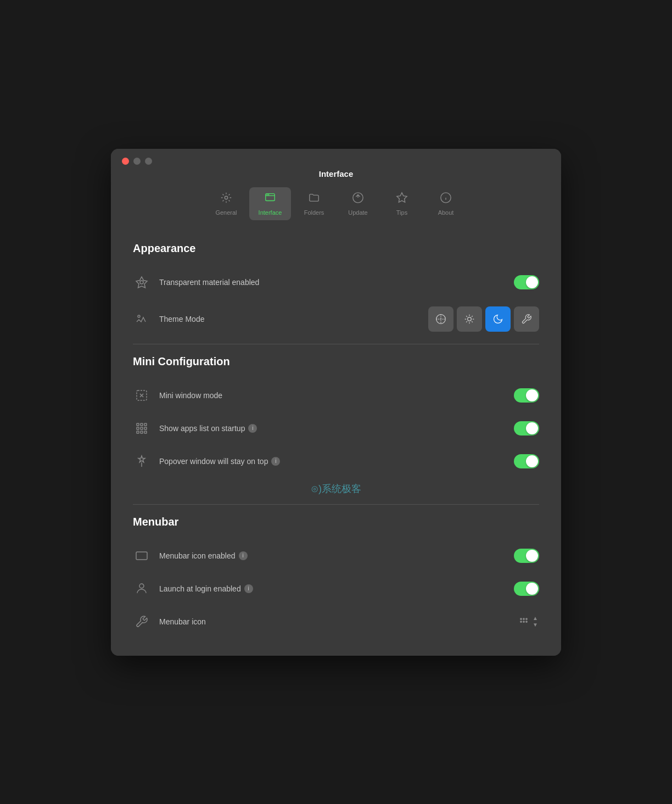  What do you see at coordinates (332, 428) in the screenshot?
I see `show-apps-label: Show apps list on startup i` at bounding box center [332, 428].